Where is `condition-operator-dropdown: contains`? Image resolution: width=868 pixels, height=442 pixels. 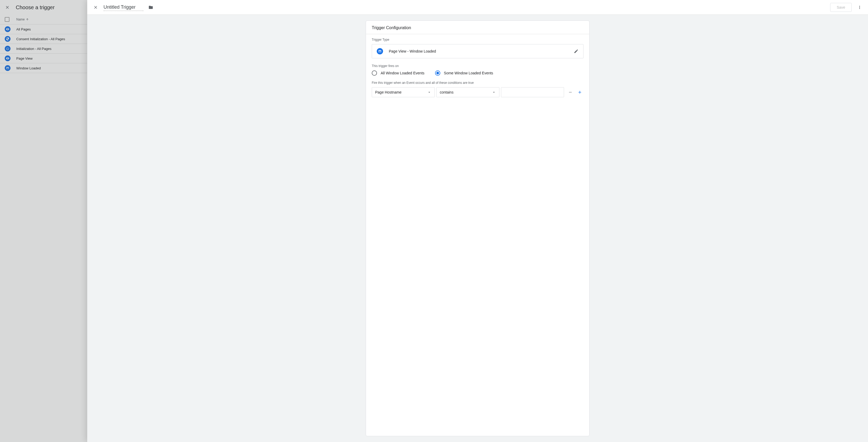 condition-operator-dropdown: contains is located at coordinates (468, 92).